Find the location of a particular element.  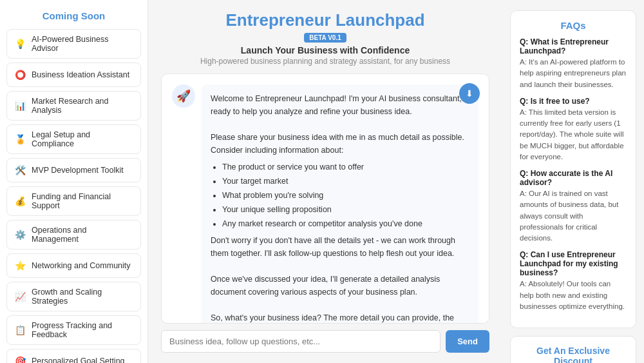

main-description: High-powered business planning and strat… is located at coordinates (325, 61).